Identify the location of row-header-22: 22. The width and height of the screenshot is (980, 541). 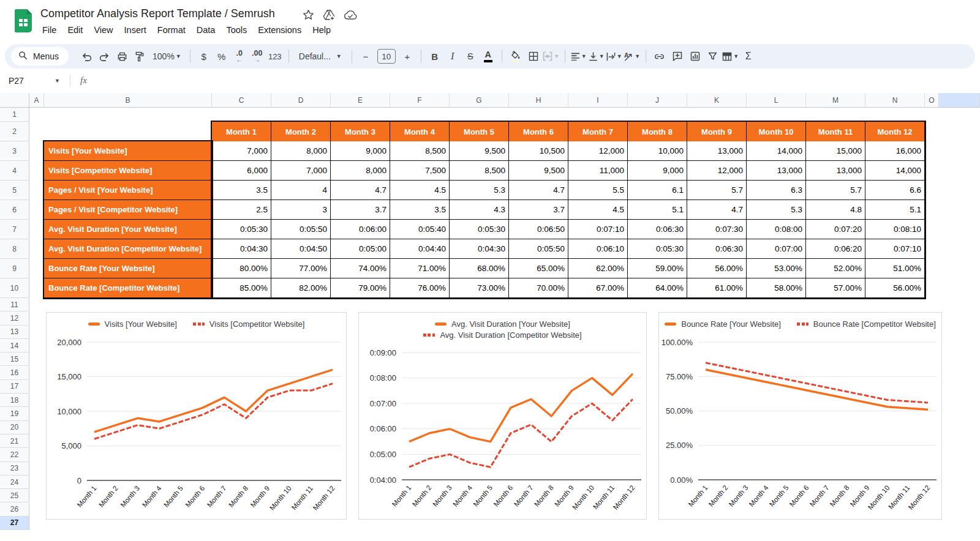
(15, 455).